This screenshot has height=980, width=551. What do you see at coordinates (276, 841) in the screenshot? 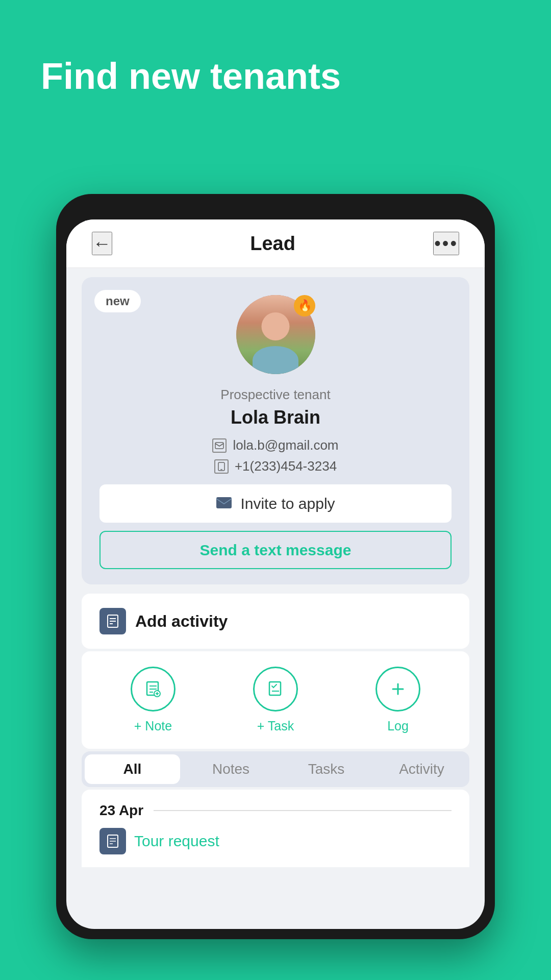
I see `tour-row: Tour request` at bounding box center [276, 841].